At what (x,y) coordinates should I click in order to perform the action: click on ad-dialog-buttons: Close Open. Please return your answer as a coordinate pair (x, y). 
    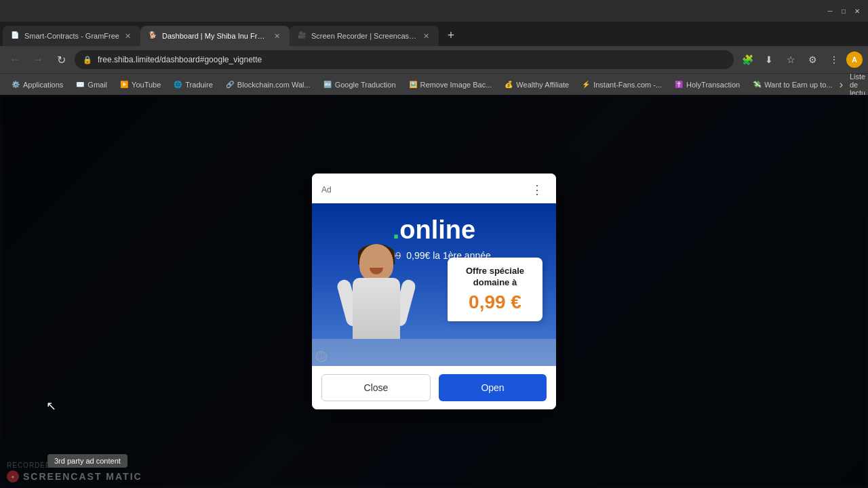
    Looking at the image, I should click on (434, 388).